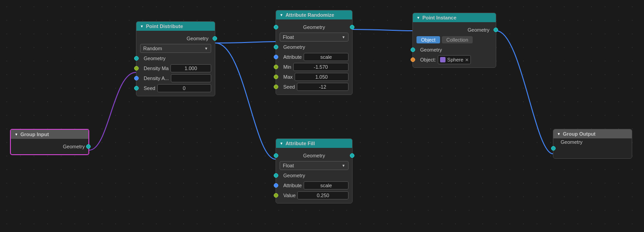  I want to click on dropdown-arrow: ▼, so click(206, 49).